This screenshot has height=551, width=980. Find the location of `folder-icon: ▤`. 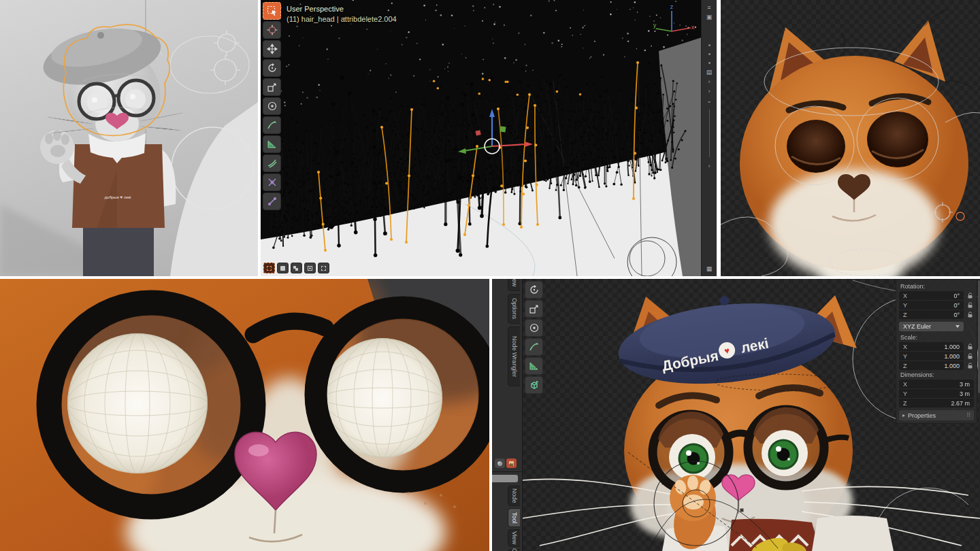

folder-icon: ▤ is located at coordinates (709, 72).